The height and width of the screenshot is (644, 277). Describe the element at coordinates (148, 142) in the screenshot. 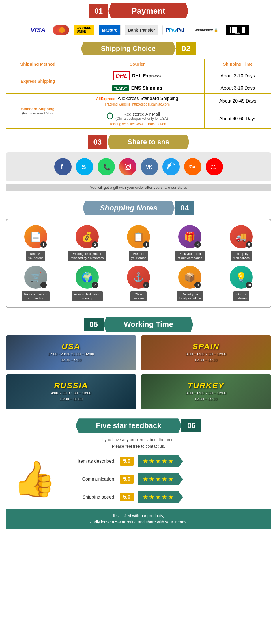

I see `sns-title: Share to sns` at that location.